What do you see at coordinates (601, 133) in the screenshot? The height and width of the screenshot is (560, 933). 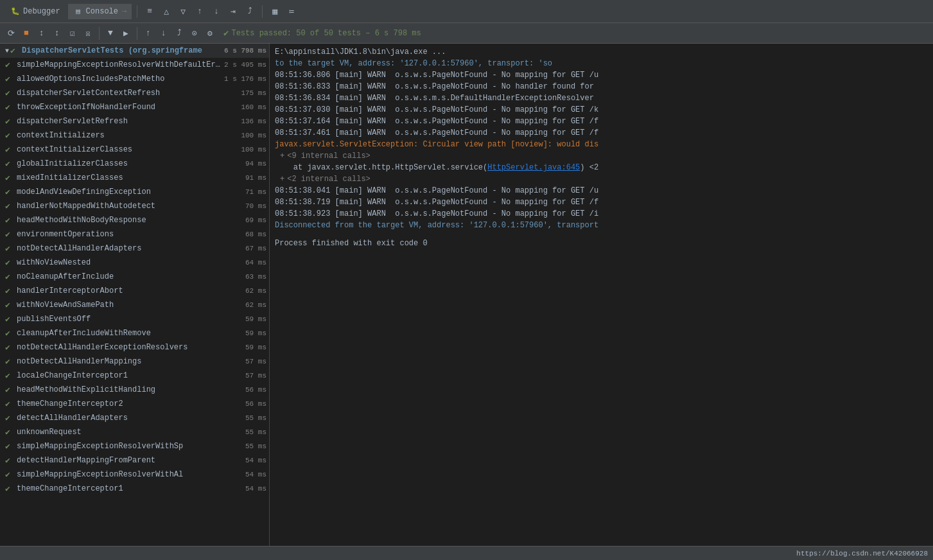 I see `console-line: 08:51:37.461 [main] WARN o.s.w.s.PageNot…` at bounding box center [601, 133].